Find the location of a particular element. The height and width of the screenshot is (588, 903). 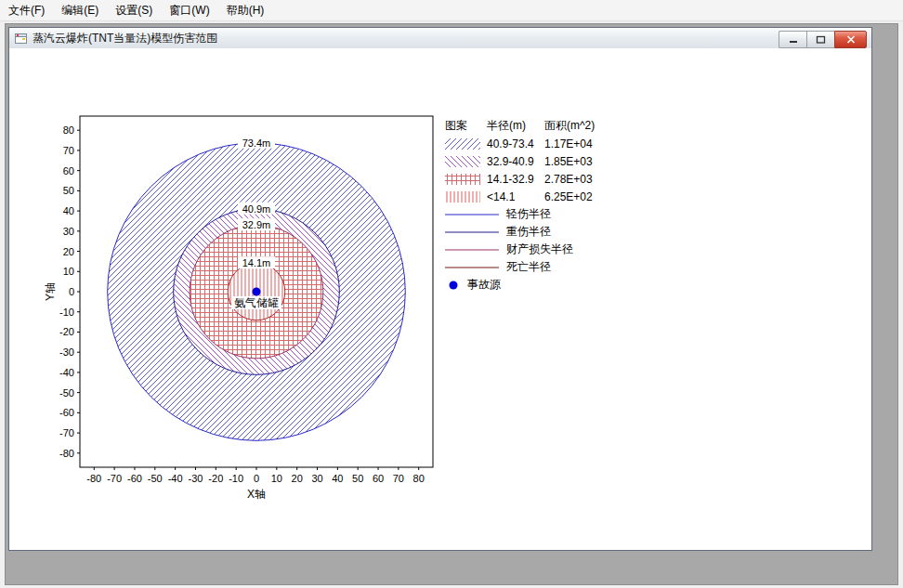

hatch-vertical-icon is located at coordinates (463, 197).